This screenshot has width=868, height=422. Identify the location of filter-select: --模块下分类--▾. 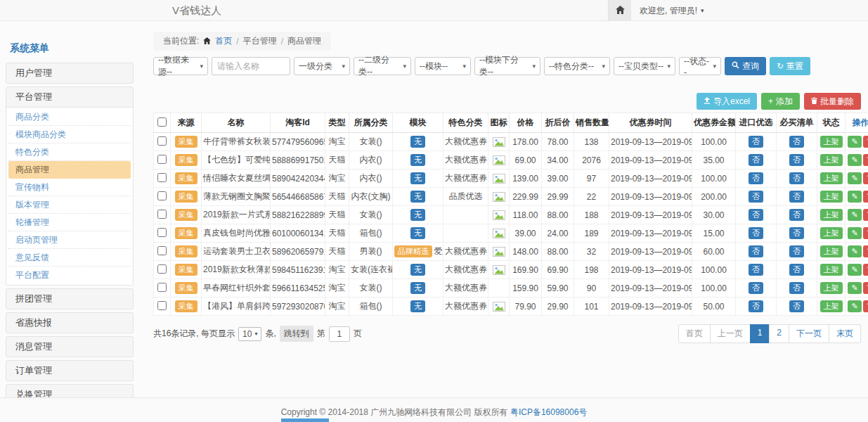
(507, 66).